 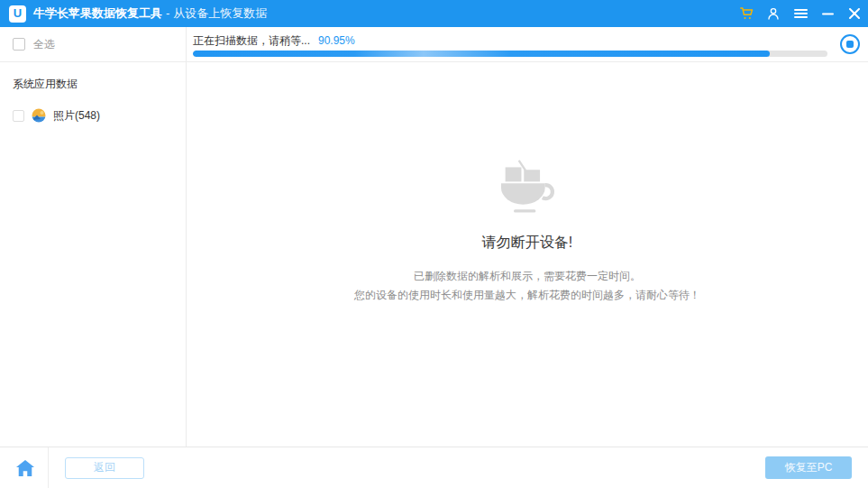 What do you see at coordinates (854, 14) in the screenshot?
I see `close-icon` at bounding box center [854, 14].